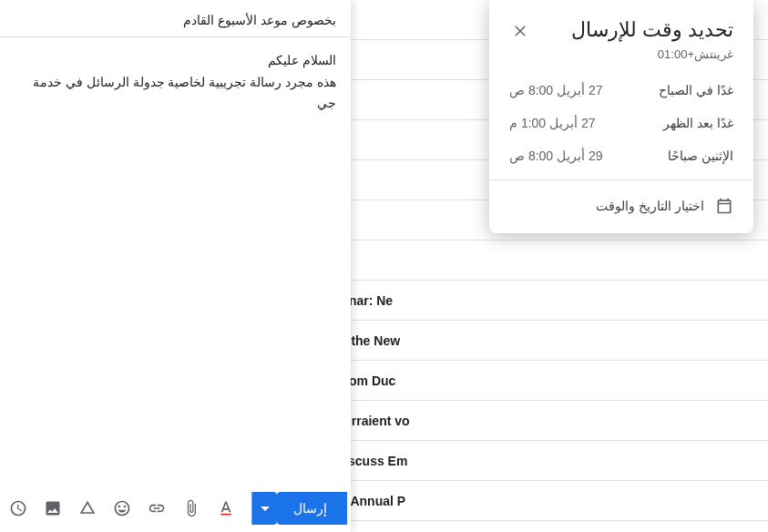  What do you see at coordinates (520, 31) in the screenshot?
I see `close-icon` at bounding box center [520, 31].